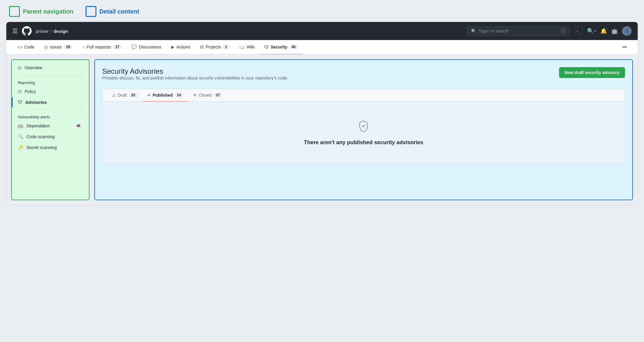  I want to click on tab-wiki: 📖 Wiki, so click(247, 47).